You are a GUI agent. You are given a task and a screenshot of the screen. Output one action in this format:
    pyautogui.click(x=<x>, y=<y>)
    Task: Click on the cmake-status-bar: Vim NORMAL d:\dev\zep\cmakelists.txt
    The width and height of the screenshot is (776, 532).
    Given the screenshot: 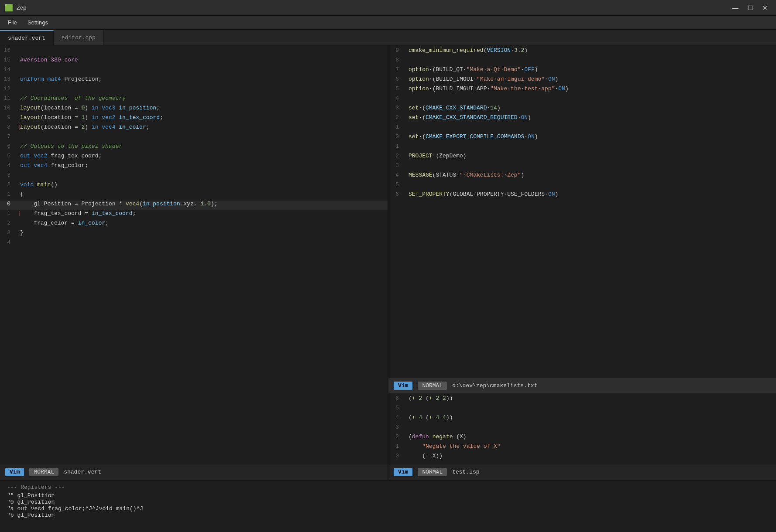 What is the action you would take?
    pyautogui.click(x=582, y=385)
    